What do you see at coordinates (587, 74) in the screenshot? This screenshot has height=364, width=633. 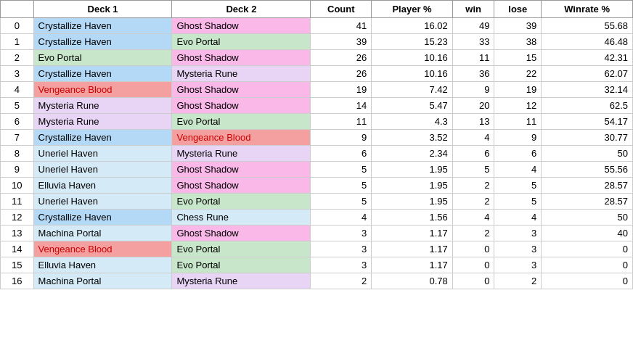 I see `winrate-cell: 62.07` at bounding box center [587, 74].